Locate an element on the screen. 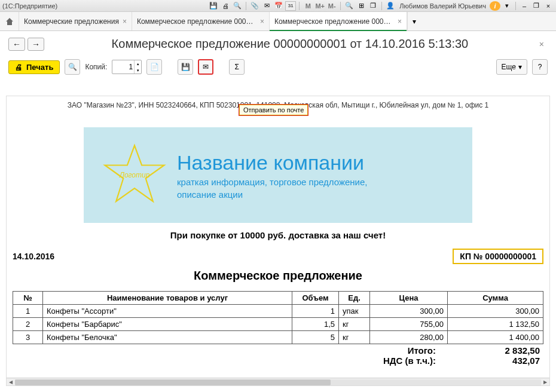  items-table: № Наименование товаров и услуг Объем Ед.… is located at coordinates (278, 318).